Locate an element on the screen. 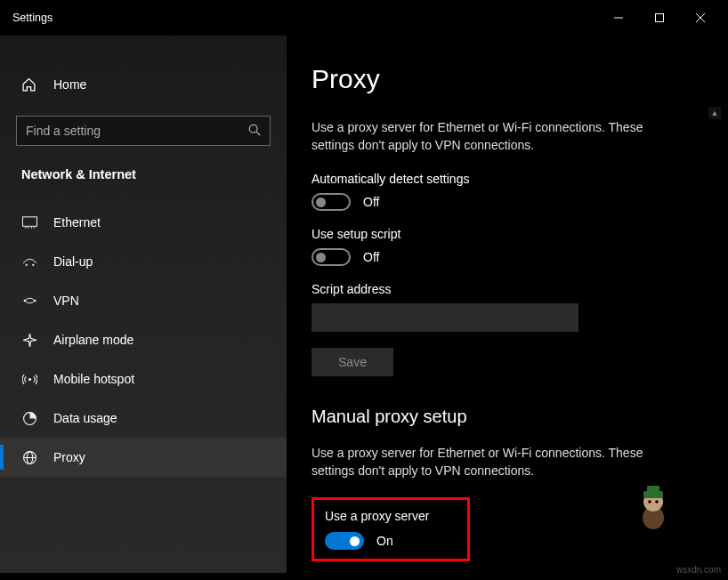  auto-detect-label: Automatically detect settings is located at coordinates (504, 179).